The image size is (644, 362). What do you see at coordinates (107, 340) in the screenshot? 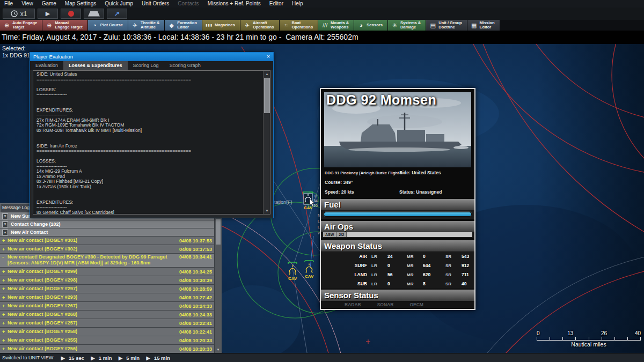
I see `log-entry: +New air contact (BOGEY #255)04/08 10:20…` at bounding box center [107, 340].